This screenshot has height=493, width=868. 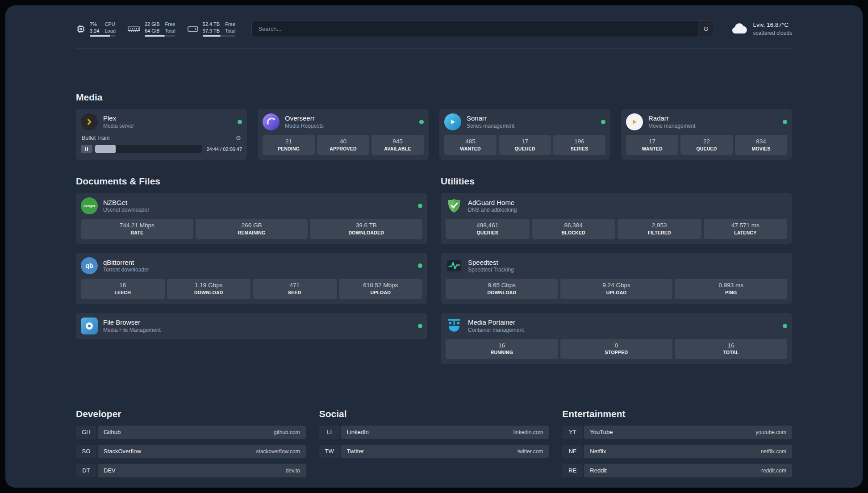 What do you see at coordinates (211, 24) in the screenshot?
I see `disk-free-value: 52.4 TB` at bounding box center [211, 24].